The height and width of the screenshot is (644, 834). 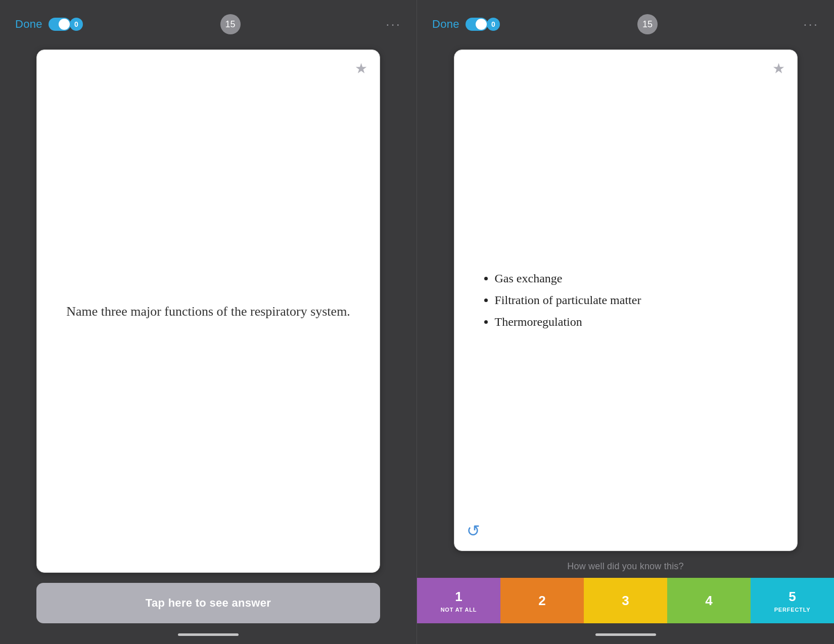 What do you see at coordinates (633, 300) in the screenshot?
I see `answer-item-2: Filtration of particulate matter` at bounding box center [633, 300].